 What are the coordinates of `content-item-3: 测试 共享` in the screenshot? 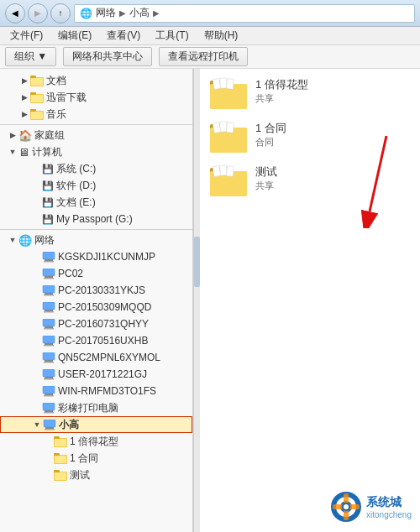 It's located at (310, 181).